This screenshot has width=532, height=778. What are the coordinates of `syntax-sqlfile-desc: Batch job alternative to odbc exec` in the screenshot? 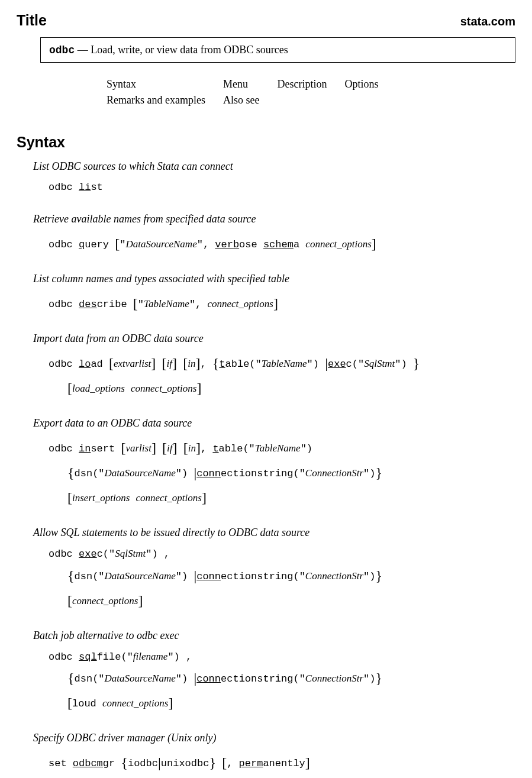 It's located at (275, 635).